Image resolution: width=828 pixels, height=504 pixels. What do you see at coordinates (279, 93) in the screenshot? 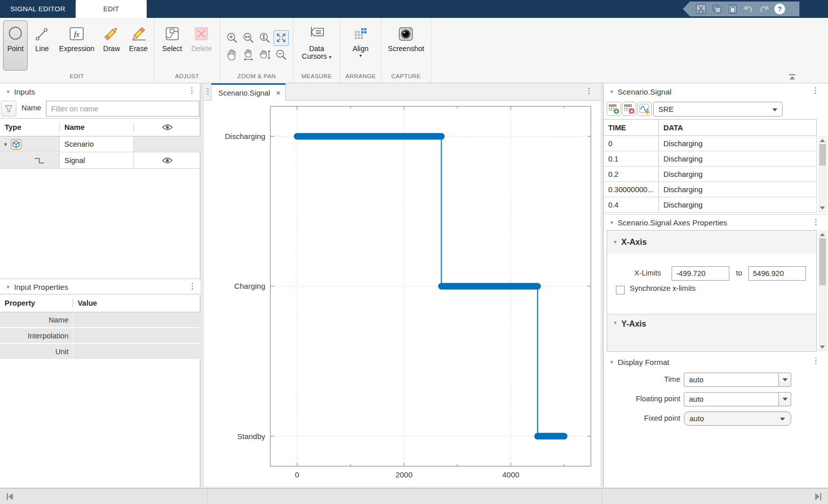
I see `close-tab-icon: ✕` at bounding box center [279, 93].